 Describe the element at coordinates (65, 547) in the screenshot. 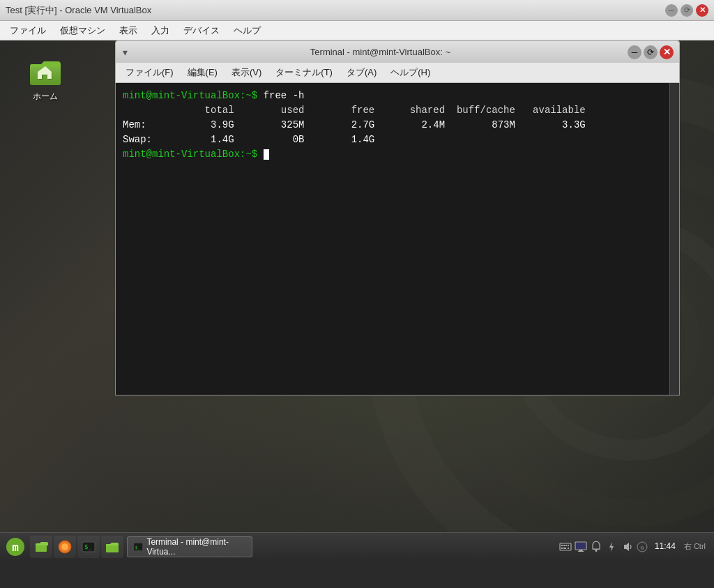

I see `taskbar-browser-button` at that location.